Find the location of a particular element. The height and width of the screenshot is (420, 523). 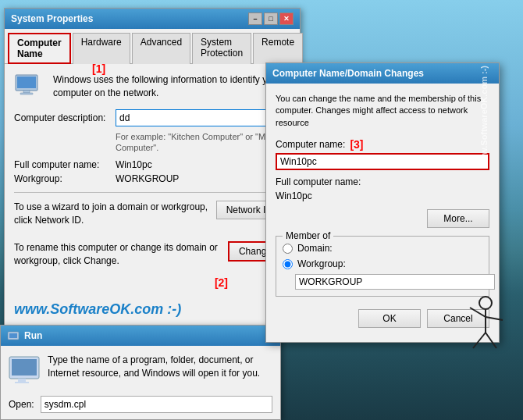

member-legend: Member of is located at coordinates (308, 236).